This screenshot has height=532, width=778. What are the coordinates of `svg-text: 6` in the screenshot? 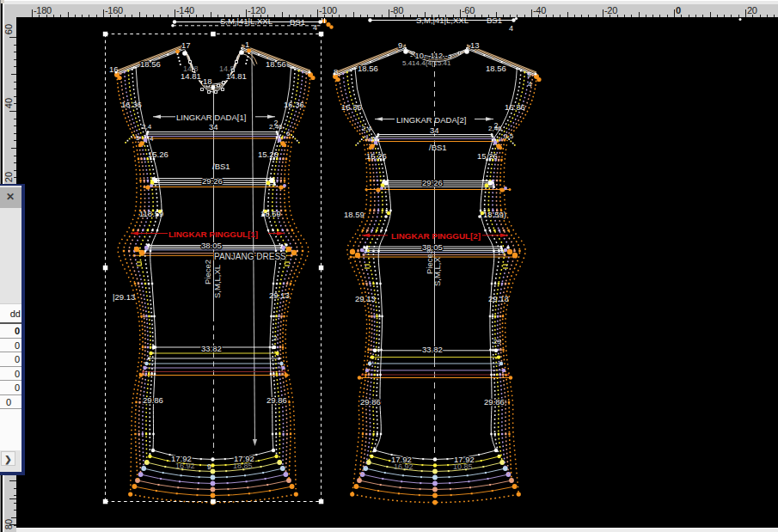 It's located at (289, 134).